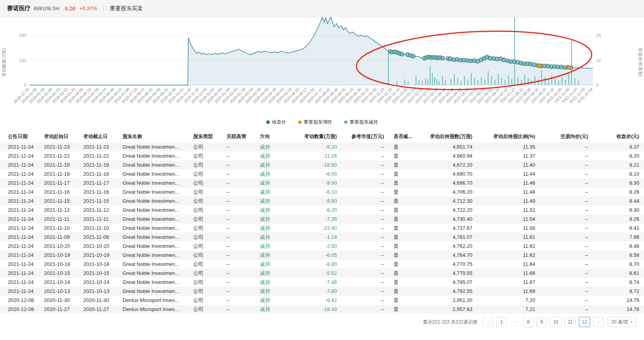 This screenshot has height=340, width=644. Describe the element at coordinates (98, 237) in the screenshot. I see `table-cell: 2021-11-09` at that location.